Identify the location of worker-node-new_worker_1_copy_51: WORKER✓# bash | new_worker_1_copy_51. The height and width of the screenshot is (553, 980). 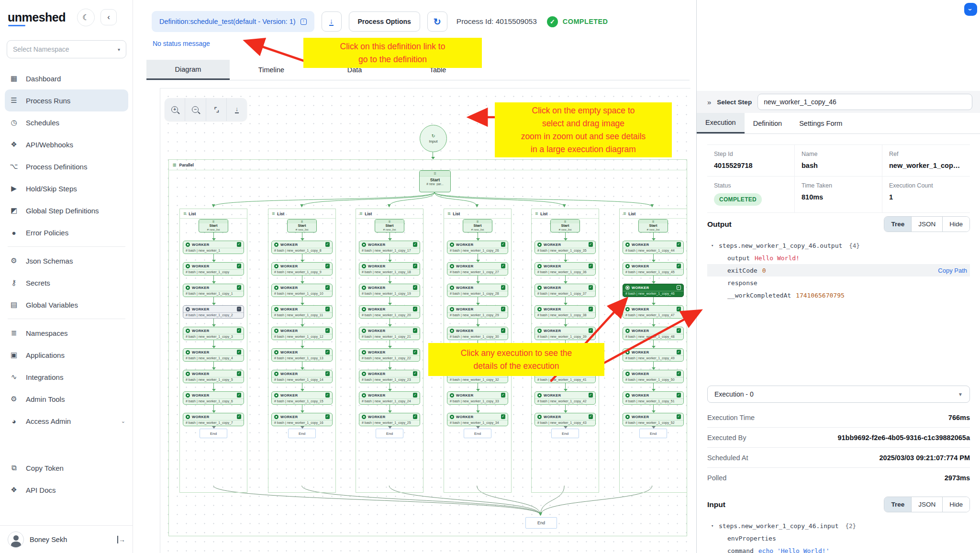
(653, 398).